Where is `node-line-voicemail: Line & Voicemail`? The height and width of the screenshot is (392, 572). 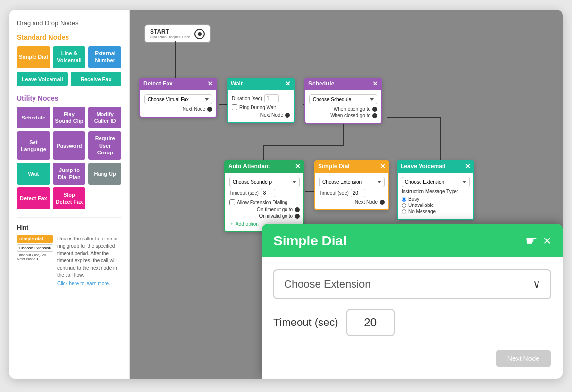
node-line-voicemail: Line & Voicemail is located at coordinates (69, 57).